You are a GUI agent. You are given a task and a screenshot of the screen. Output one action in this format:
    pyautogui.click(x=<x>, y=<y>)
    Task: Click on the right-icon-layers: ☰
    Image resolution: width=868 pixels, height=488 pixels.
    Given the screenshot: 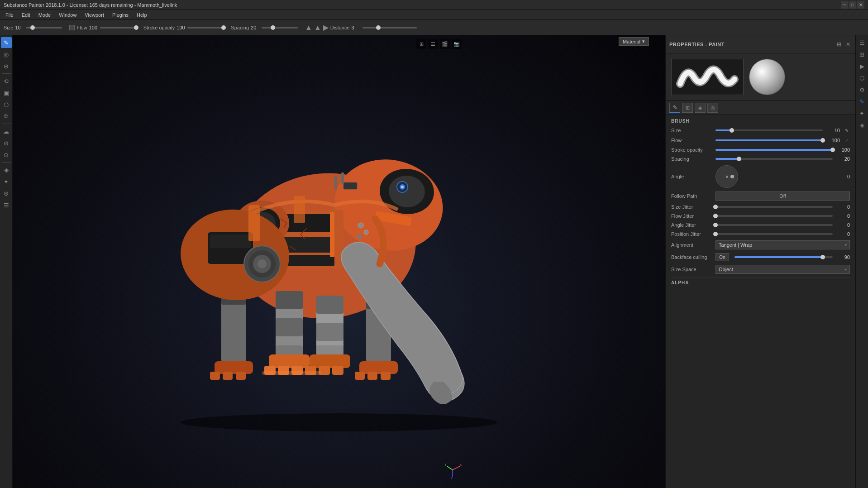 What is the action you would take?
    pyautogui.click(x=862, y=43)
    